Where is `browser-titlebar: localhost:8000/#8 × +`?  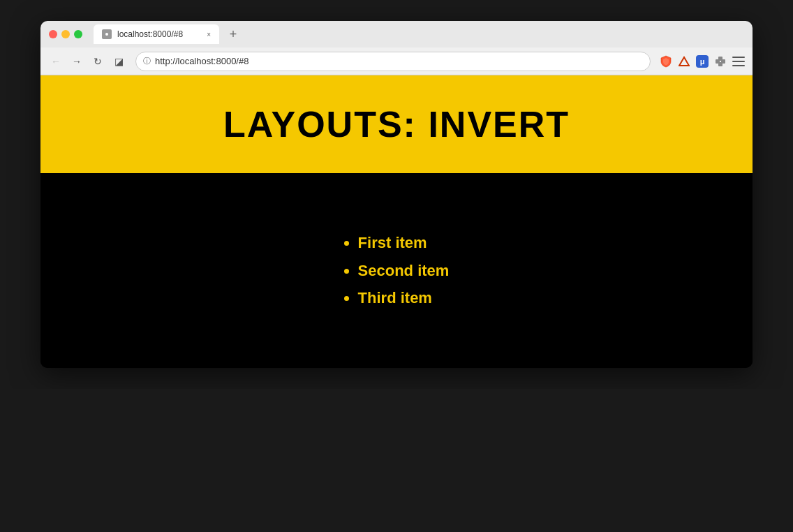
browser-titlebar: localhost:8000/#8 × + is located at coordinates (396, 34).